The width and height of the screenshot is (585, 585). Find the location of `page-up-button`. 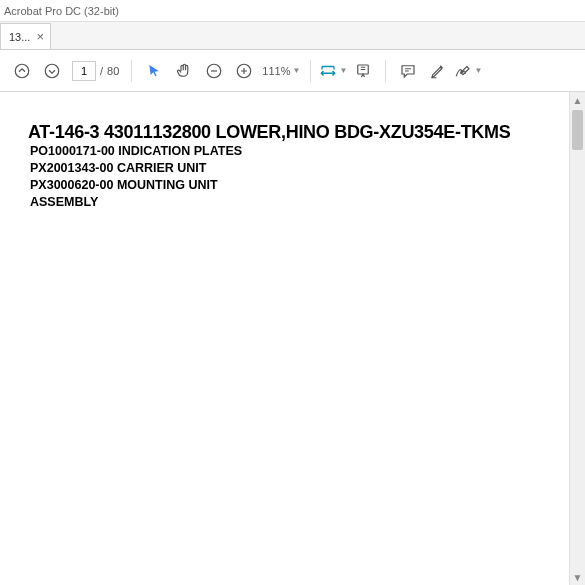

page-up-button is located at coordinates (22, 71).